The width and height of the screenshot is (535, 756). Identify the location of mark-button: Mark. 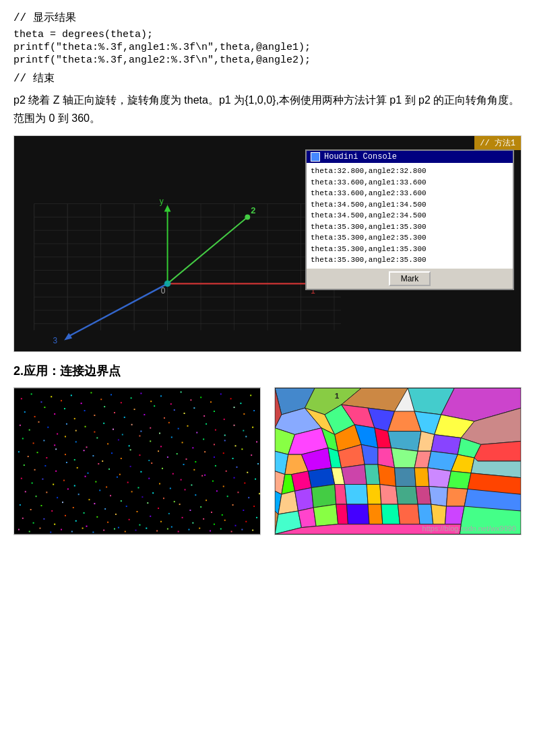
(410, 279).